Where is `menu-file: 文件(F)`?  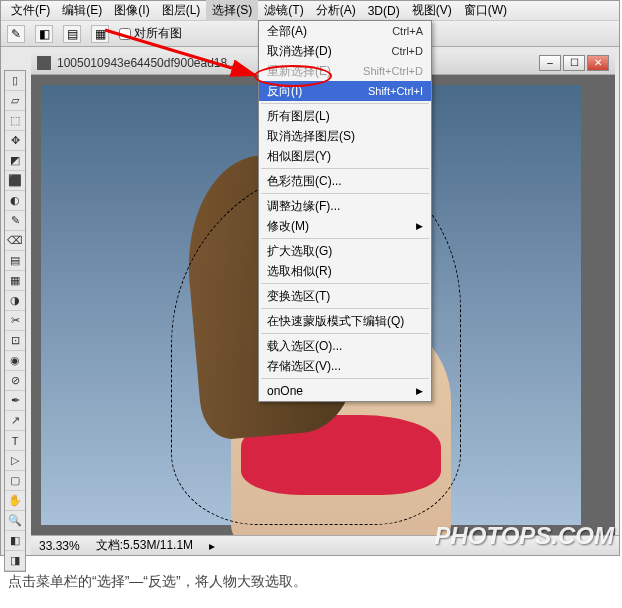 menu-file: 文件(F) is located at coordinates (30, 10).